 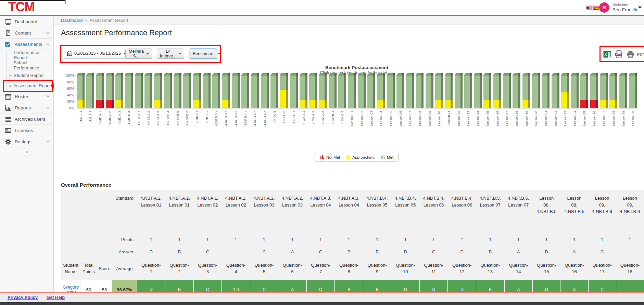 What do you see at coordinates (30, 86) in the screenshot?
I see `sidebar-subitem-assessment-report: »Assessment Report` at bounding box center [30, 86].